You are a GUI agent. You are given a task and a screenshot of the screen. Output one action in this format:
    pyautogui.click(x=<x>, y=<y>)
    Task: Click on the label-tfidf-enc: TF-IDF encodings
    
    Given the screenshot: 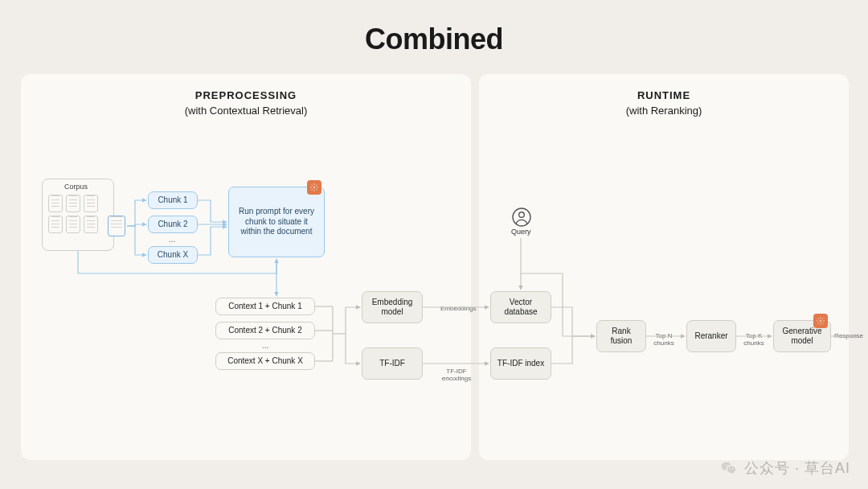 What is the action you would take?
    pyautogui.click(x=457, y=376)
    